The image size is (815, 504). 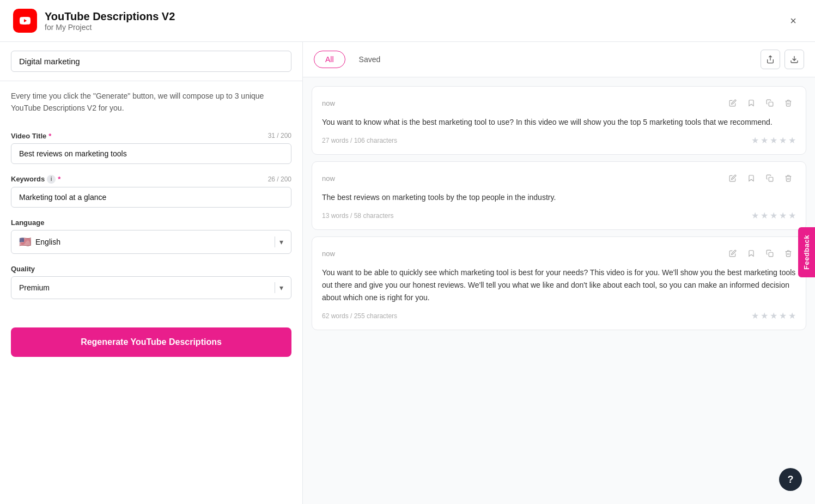 What do you see at coordinates (151, 191) in the screenshot?
I see `keywords-field: Keywords i * 26 / 200` at bounding box center [151, 191].